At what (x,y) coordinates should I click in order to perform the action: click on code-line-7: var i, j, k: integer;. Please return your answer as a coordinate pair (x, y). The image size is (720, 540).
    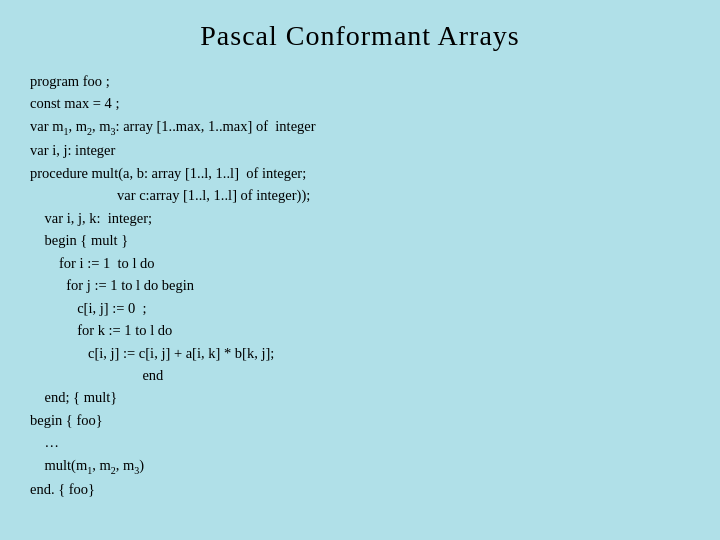
    Looking at the image, I should click on (360, 218).